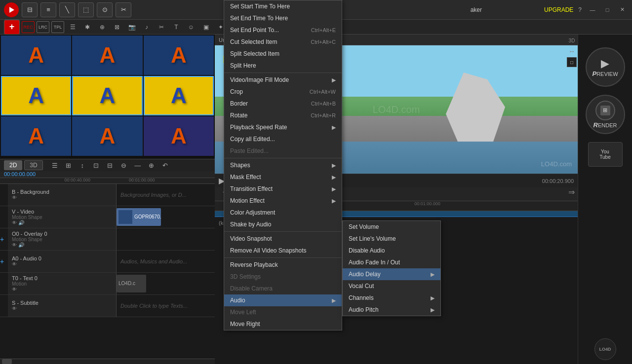 This screenshot has width=632, height=364. Describe the element at coordinates (67, 10) in the screenshot. I see `draw-btn: ╲` at that location.